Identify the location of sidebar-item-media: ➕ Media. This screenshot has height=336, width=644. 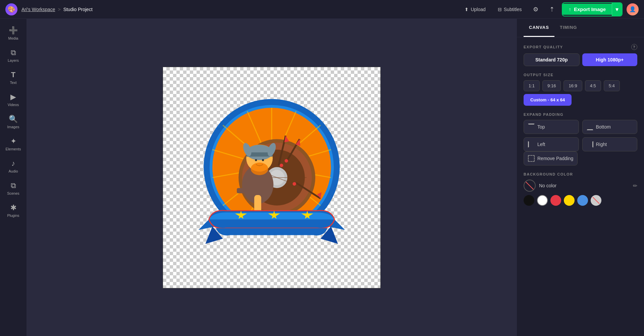
(13, 33).